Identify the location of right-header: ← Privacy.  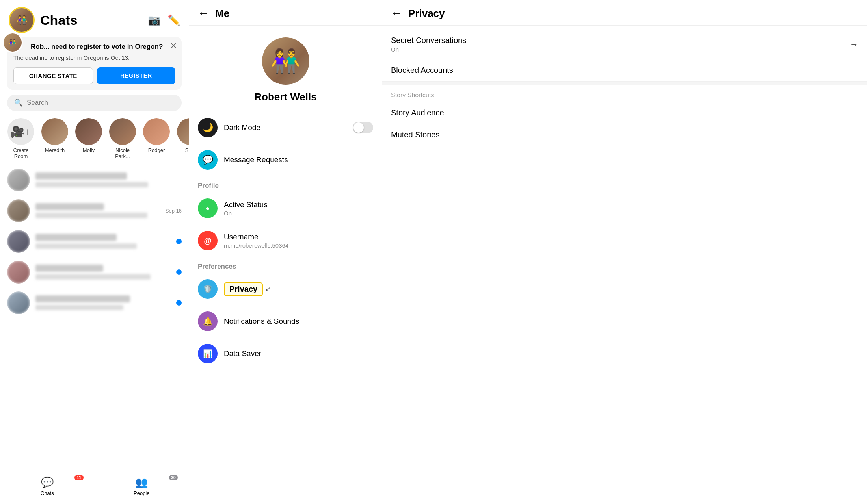
(625, 13).